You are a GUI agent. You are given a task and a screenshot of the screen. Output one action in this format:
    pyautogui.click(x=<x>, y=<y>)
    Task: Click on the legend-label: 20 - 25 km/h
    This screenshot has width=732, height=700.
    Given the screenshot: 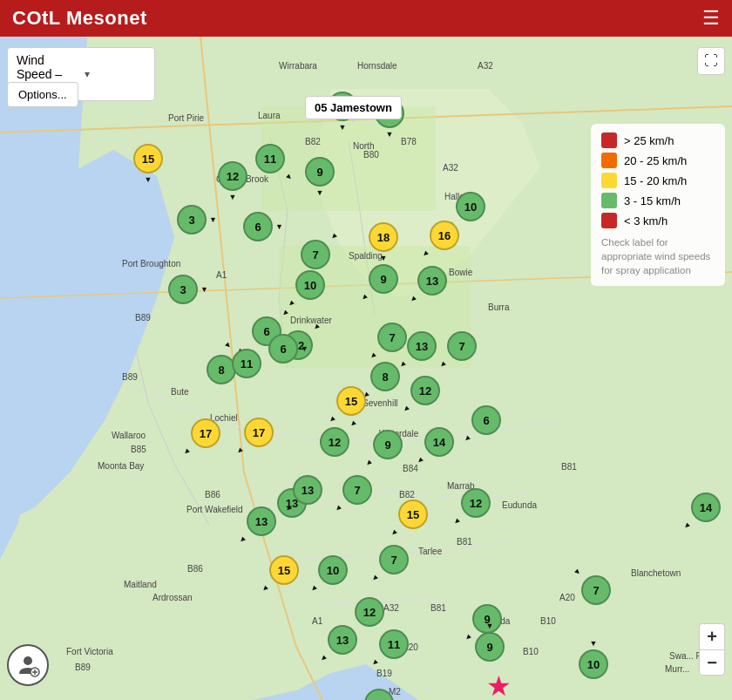 What is the action you would take?
    pyautogui.click(x=655, y=160)
    